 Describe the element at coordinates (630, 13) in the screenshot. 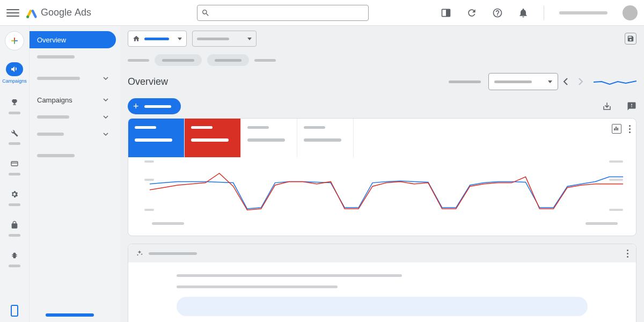

I see `avatar` at that location.